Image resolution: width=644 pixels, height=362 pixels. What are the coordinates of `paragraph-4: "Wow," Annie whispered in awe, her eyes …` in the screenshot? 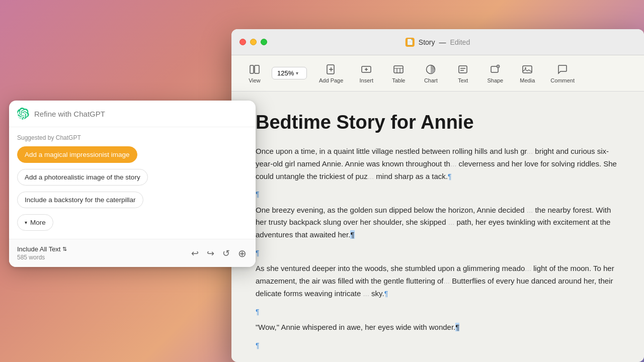 It's located at (438, 328).